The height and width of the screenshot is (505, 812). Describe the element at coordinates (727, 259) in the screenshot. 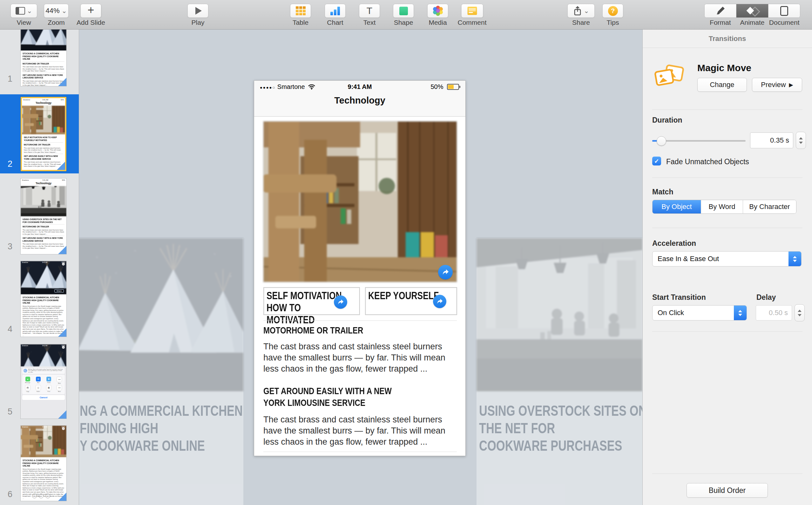

I see `acceleration-select: Ease In & Ease Out` at that location.